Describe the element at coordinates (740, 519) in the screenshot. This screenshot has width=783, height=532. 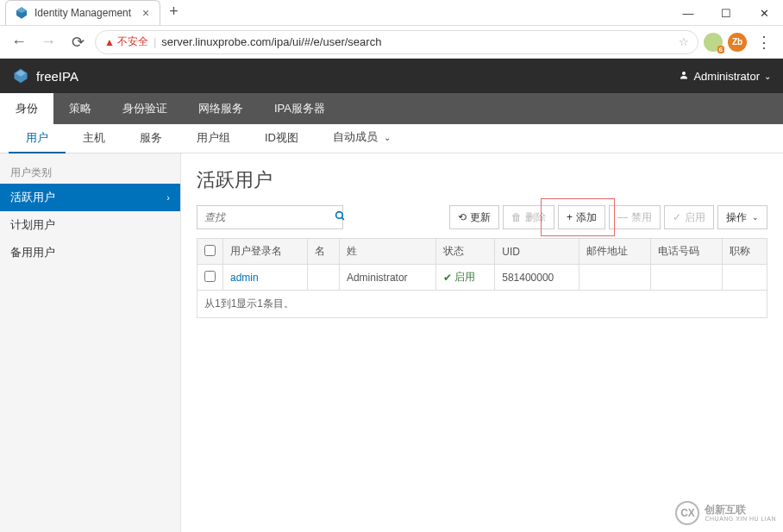
I see `watermark-line2: CHUANG XIN HU LIAN` at that location.